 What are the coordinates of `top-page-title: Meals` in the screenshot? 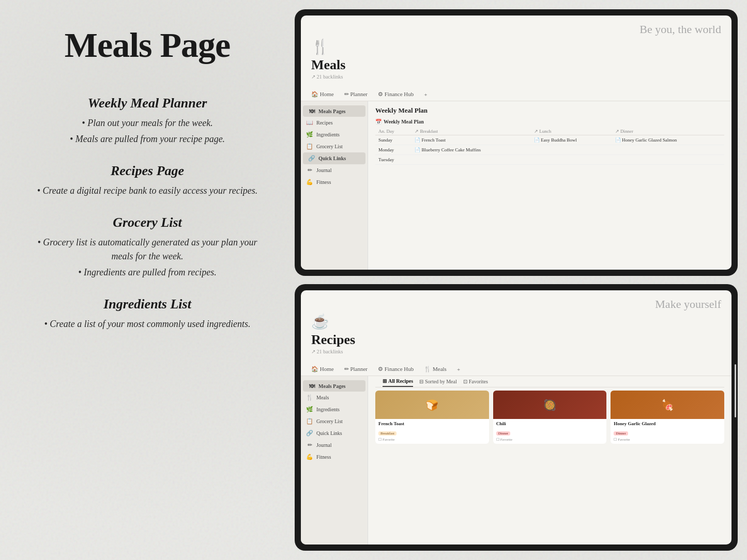 It's located at (516, 65).